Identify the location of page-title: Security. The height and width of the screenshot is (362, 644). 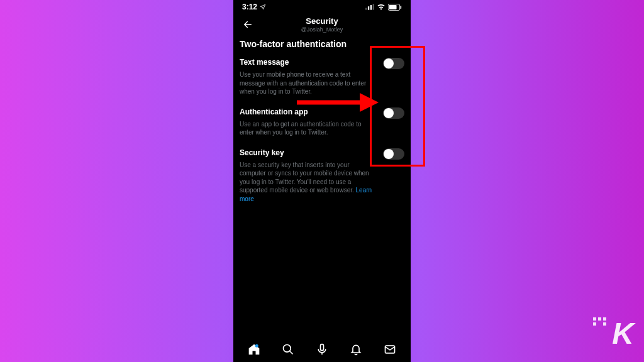
(322, 21).